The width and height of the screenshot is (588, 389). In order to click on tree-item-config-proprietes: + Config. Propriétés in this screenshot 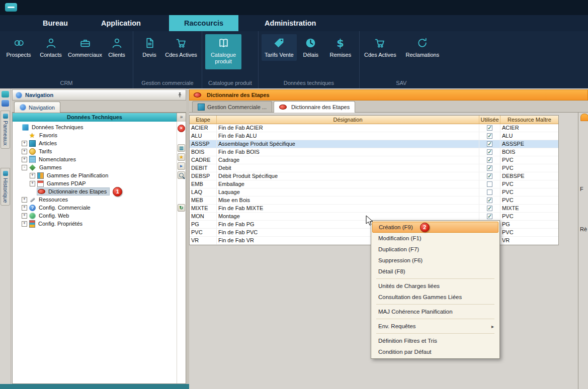, I will do `click(95, 224)`.